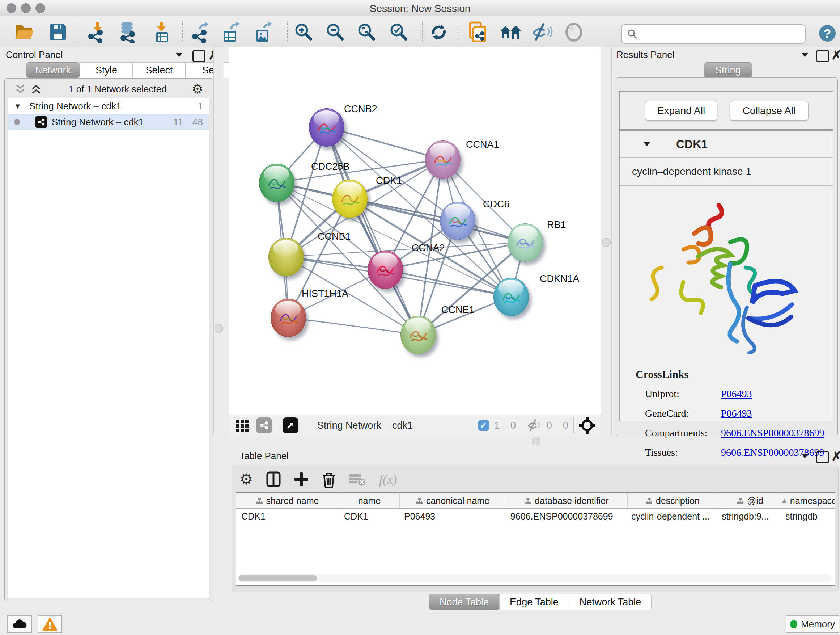 The width and height of the screenshot is (840, 635). What do you see at coordinates (647, 144) in the screenshot?
I see `section-collapse-icon` at bounding box center [647, 144].